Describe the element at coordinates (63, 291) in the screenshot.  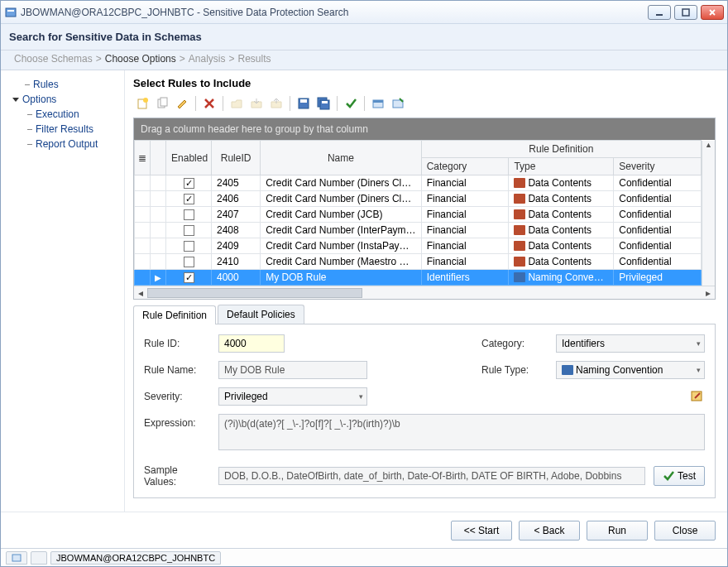
I see `sidebar: Rules Options Execution Filter Results R…` at that location.